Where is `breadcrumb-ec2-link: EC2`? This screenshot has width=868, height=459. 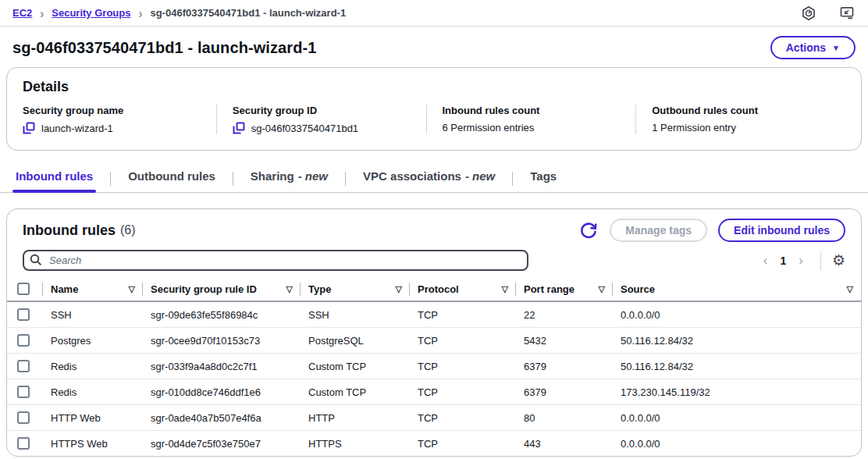 breadcrumb-ec2-link: EC2 is located at coordinates (22, 12).